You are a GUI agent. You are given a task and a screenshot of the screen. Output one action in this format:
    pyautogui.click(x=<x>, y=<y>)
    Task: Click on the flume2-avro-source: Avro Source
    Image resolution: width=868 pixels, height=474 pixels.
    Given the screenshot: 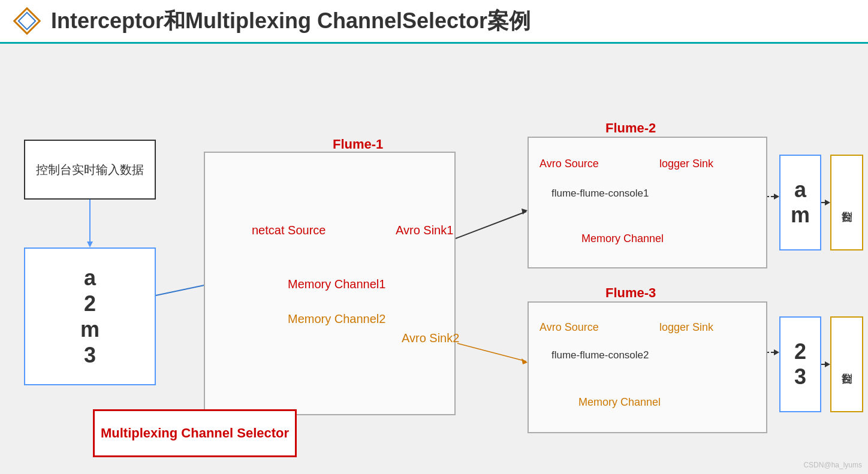 What is the action you would take?
    pyautogui.click(x=569, y=164)
    